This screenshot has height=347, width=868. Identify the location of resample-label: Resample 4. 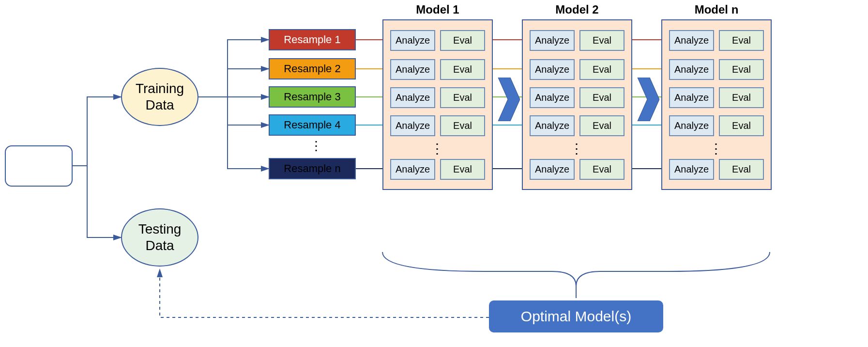
(312, 125).